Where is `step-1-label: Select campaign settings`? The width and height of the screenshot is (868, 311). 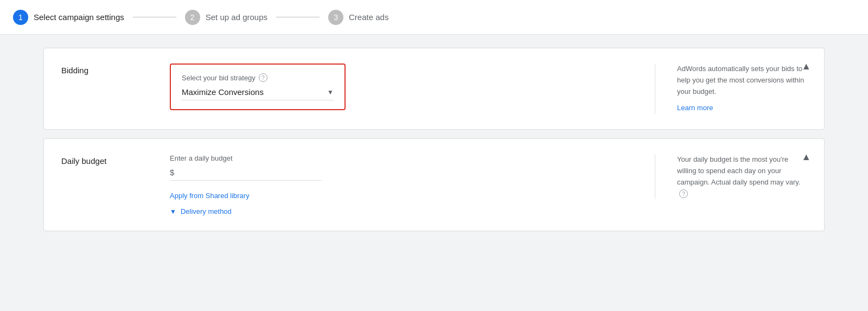 step-1-label: Select campaign settings is located at coordinates (79, 17).